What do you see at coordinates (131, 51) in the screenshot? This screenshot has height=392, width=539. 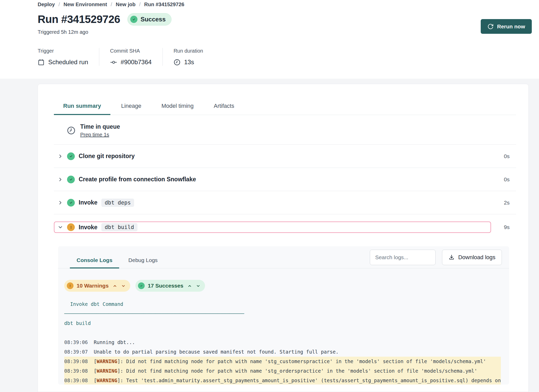 I see `meta-commit-label: Commit SHA` at bounding box center [131, 51].